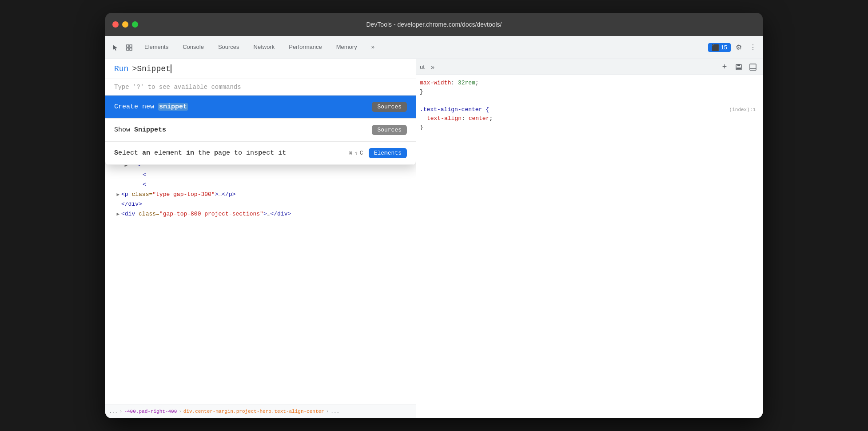 This screenshot has width=868, height=431. I want to click on html-line: </div>, so click(260, 204).